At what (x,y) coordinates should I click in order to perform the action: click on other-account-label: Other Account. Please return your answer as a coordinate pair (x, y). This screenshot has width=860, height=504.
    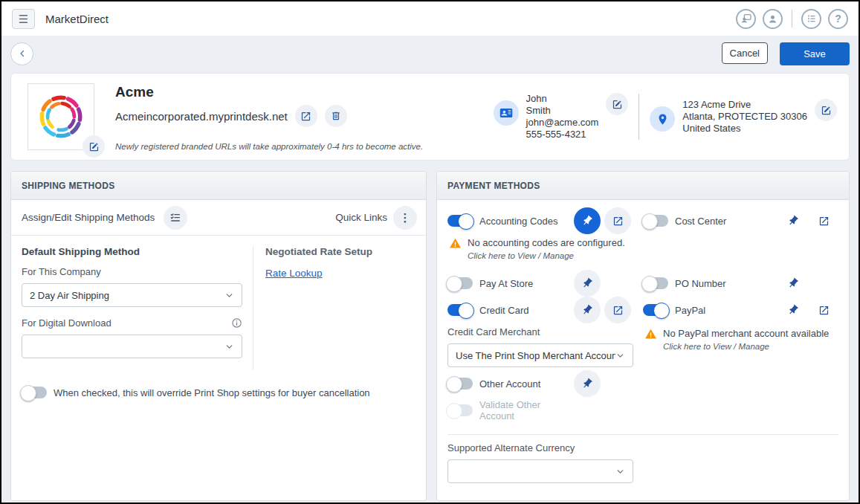
    Looking at the image, I should click on (510, 384).